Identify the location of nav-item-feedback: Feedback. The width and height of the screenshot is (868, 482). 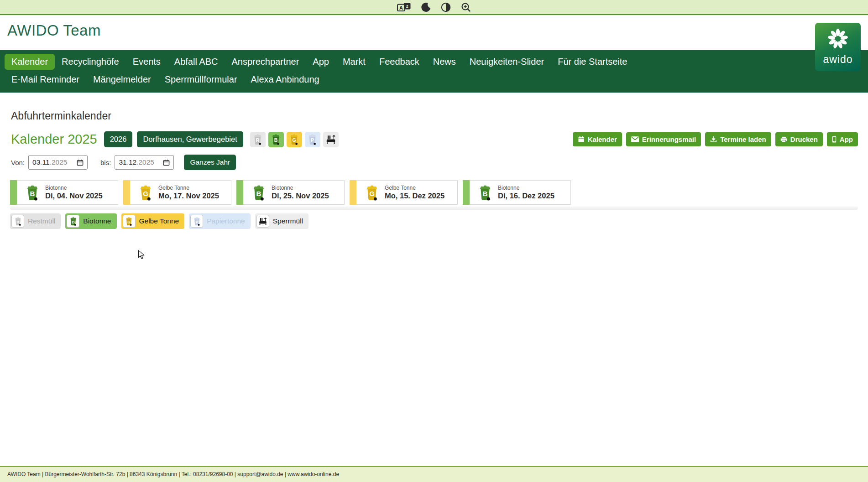
(399, 62).